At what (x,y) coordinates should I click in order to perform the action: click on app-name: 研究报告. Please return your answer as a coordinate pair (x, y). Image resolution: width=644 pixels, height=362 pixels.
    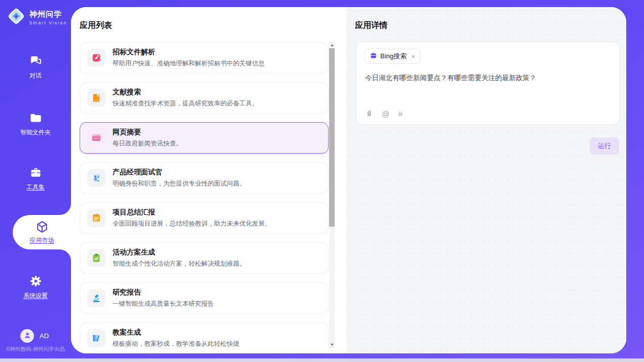
    Looking at the image, I should click on (163, 293).